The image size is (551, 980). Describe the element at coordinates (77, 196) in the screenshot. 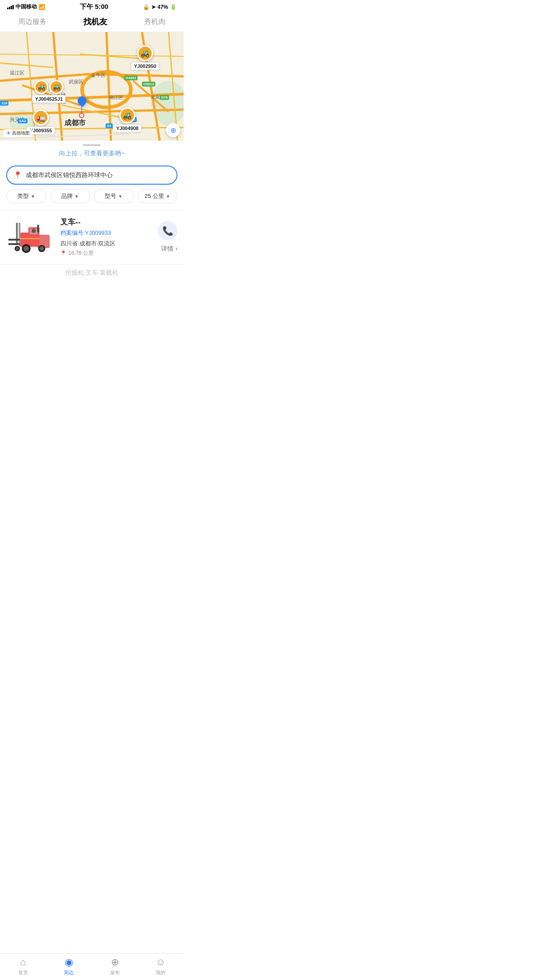

I see `brand-arrow-icon: ▼` at that location.